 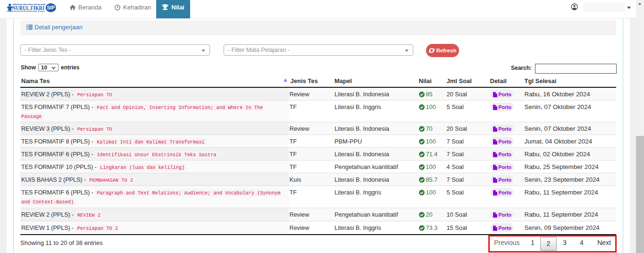 I want to click on svg-text:Kita Maju Bersama Kita Menuju: Kita Maju Bersama Kita Menuju Masa Depan…, so click(x=26, y=11).